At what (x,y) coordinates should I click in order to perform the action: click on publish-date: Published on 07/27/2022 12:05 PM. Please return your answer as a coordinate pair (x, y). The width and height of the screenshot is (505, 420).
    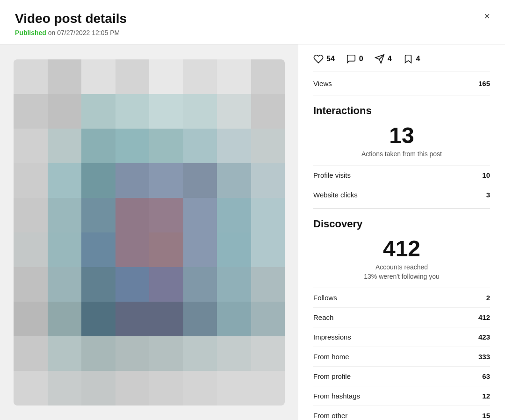
    Looking at the image, I should click on (252, 33).